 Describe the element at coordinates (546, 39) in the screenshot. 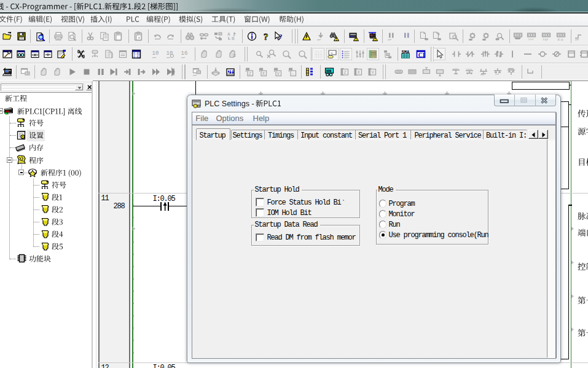

I see `svg-text: ror` at that location.